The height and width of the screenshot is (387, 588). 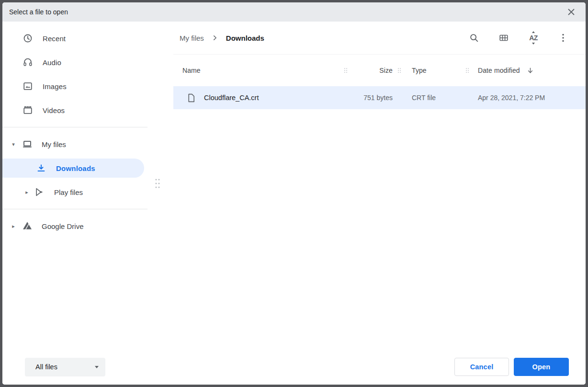 What do you see at coordinates (231, 98) in the screenshot?
I see `file-name: Cloudflare_CA.crt` at bounding box center [231, 98].